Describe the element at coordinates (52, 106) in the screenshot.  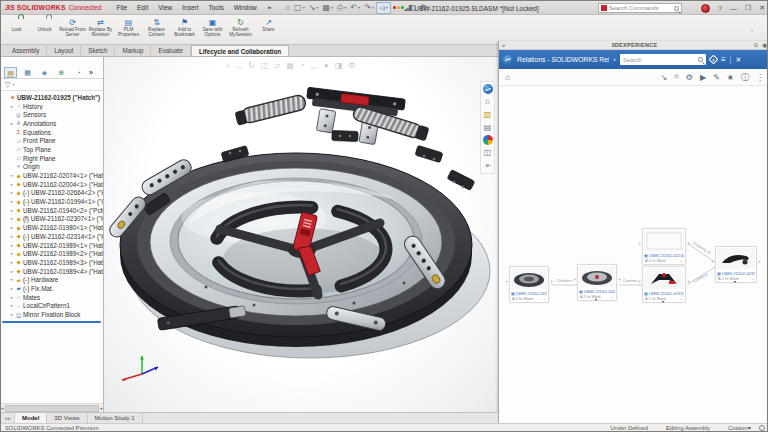
I see `tree-item: ▸◔History` at that location.